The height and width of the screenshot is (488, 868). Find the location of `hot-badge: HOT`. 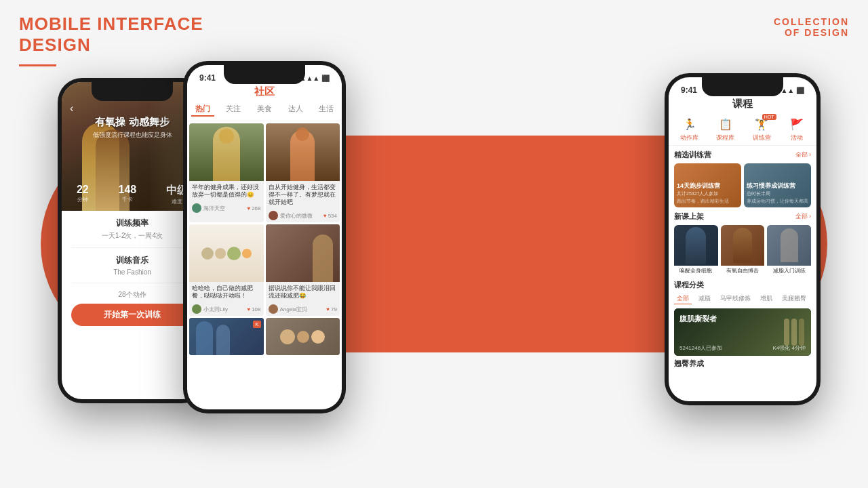

hot-badge: HOT is located at coordinates (769, 117).